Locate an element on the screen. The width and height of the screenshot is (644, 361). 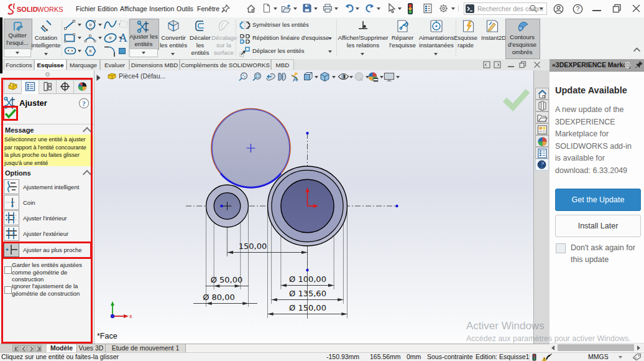
panel-splitter-handle is located at coordinates (47, 75).